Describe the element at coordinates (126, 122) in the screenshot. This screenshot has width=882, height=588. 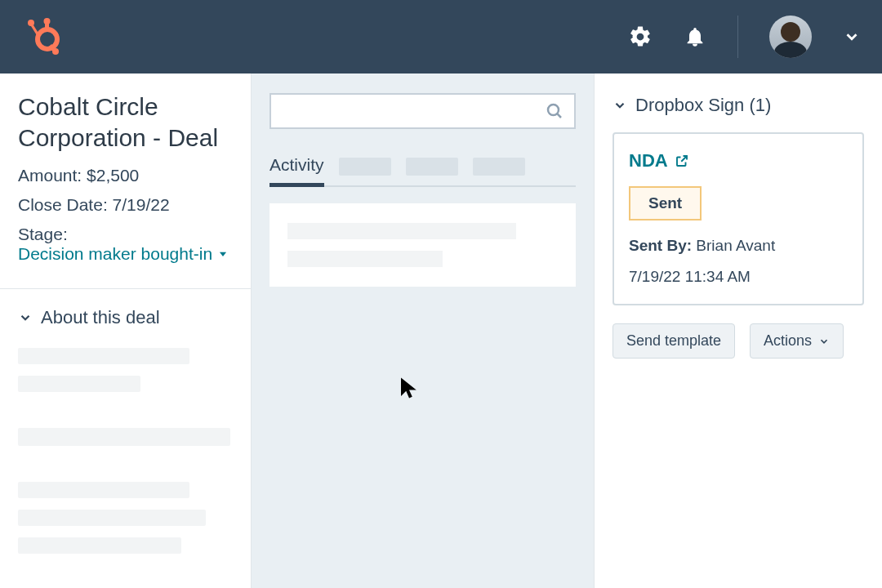
I see `deal-title: Cobalt Circle Corporation - Deal` at that location.